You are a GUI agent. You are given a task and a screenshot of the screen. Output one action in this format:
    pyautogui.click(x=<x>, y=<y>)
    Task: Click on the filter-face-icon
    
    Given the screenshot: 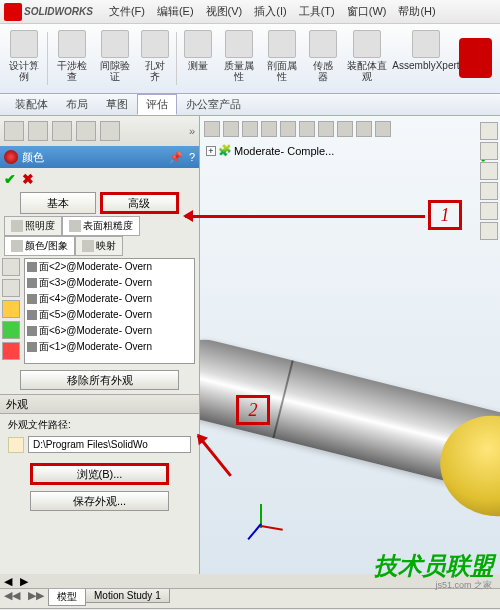 What is the action you would take?
    pyautogui.click(x=11, y=351)
    